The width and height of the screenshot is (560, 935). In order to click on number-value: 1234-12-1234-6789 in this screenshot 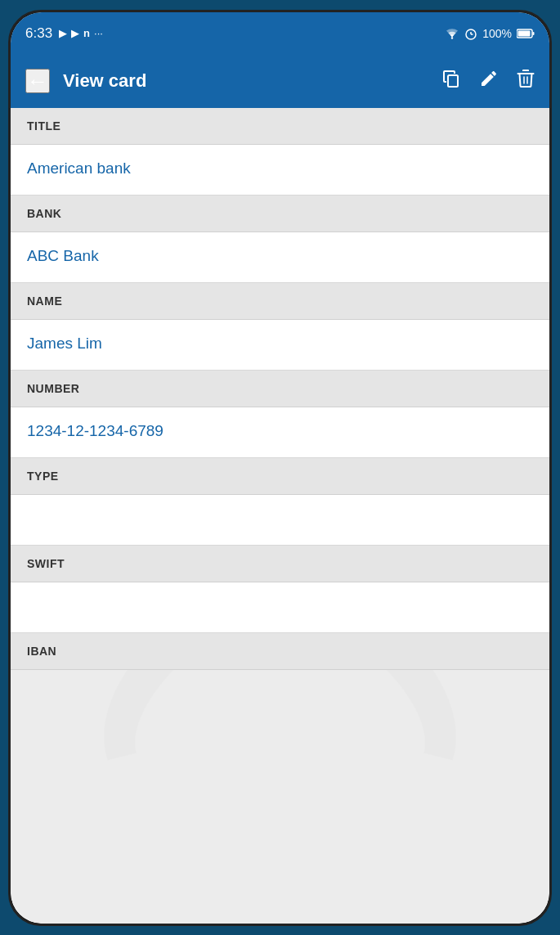, I will do `click(280, 433)`.